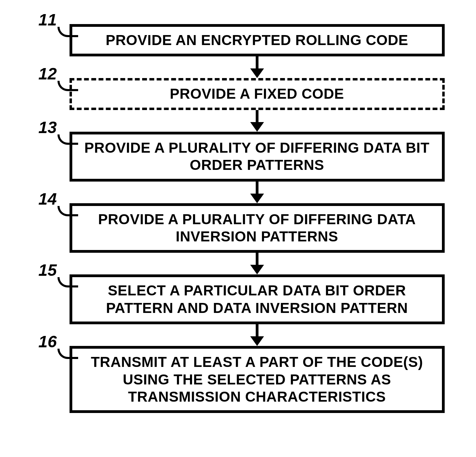 The image size is (476, 457). I want to click on flowchart-step-12: 12 PROVIDE A FIXED CODE, so click(238, 94).